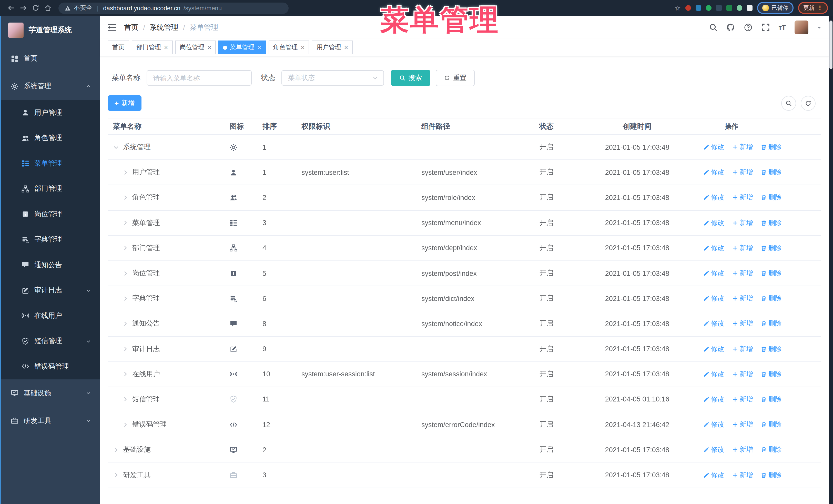 This screenshot has height=504, width=833. What do you see at coordinates (750, 8) in the screenshot?
I see `extension-puzzle-icon` at bounding box center [750, 8].